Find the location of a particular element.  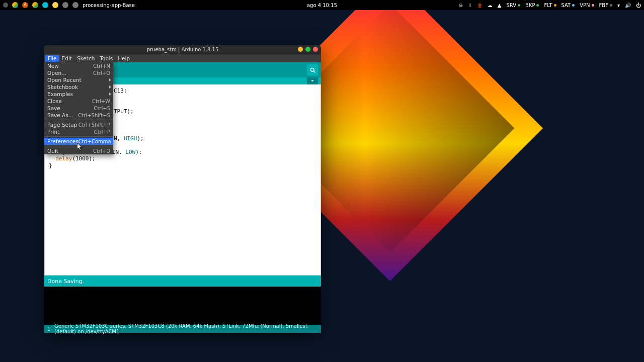

active-app-title: processing-app-Base is located at coordinates (109, 5).